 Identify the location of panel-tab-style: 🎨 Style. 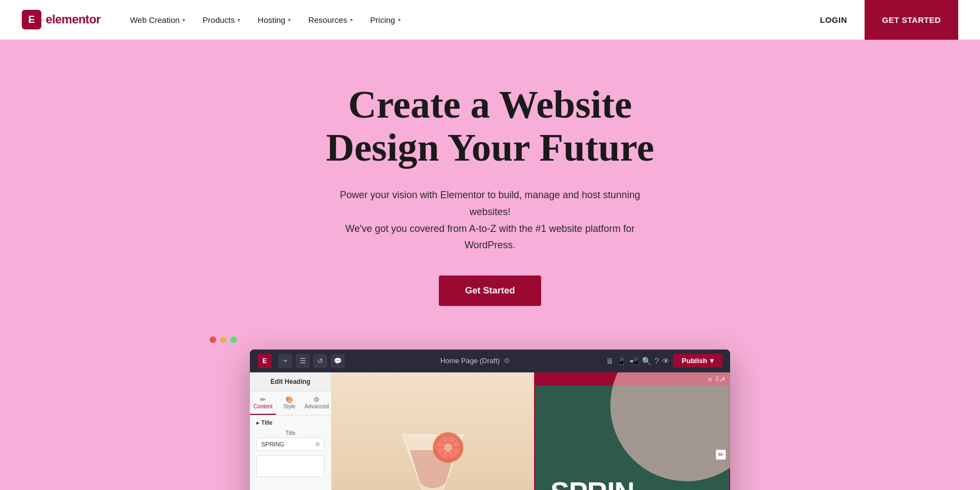
(289, 403).